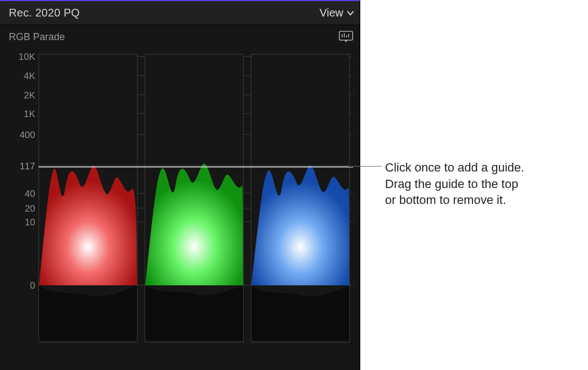  What do you see at coordinates (88, 198) in the screenshot?
I see `channel-red: Red` at bounding box center [88, 198].